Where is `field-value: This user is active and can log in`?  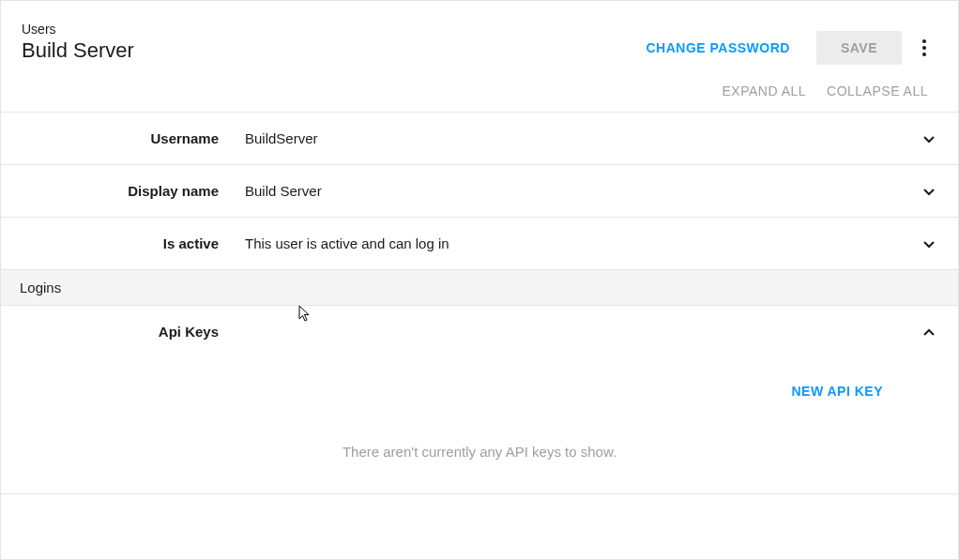 field-value: This user is active and can log in is located at coordinates (582, 244).